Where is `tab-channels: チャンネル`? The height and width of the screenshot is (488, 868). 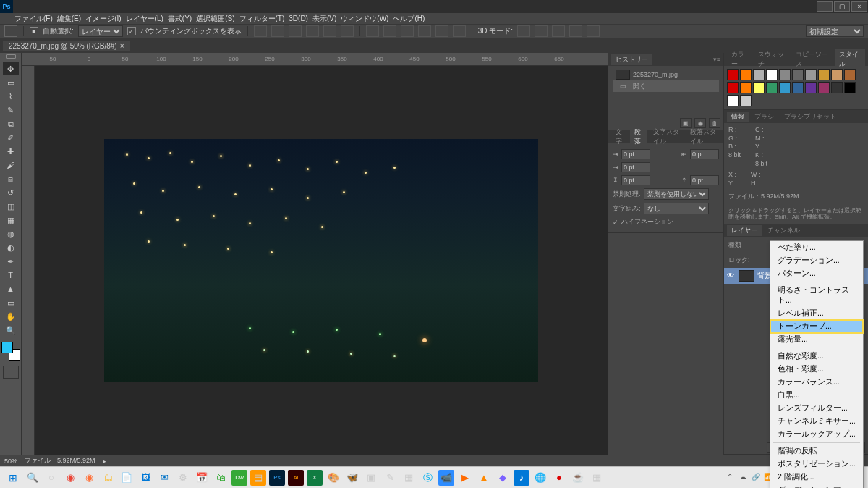 tab-channels: チャンネル is located at coordinates (784, 230).